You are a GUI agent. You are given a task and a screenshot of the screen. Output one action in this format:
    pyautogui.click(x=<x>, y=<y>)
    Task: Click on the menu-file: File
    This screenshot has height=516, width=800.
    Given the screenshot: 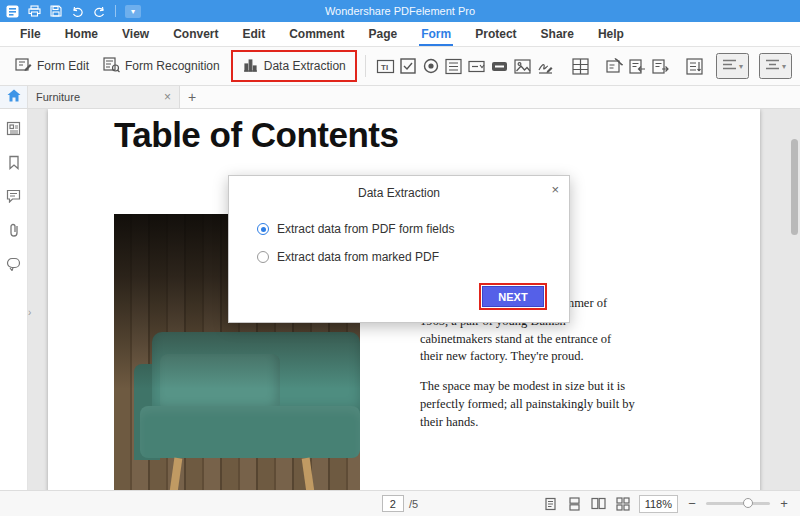 What is the action you would take?
    pyautogui.click(x=30, y=34)
    